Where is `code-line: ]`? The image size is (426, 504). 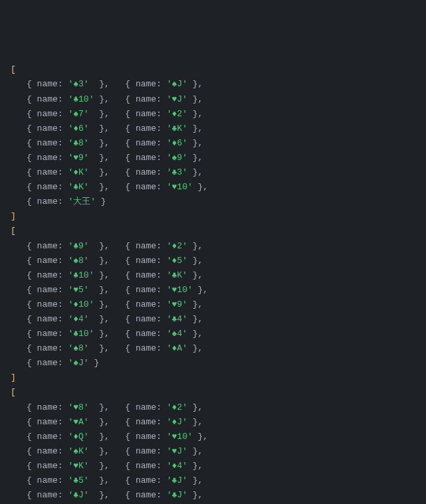
code-line: ] is located at coordinates (213, 378).